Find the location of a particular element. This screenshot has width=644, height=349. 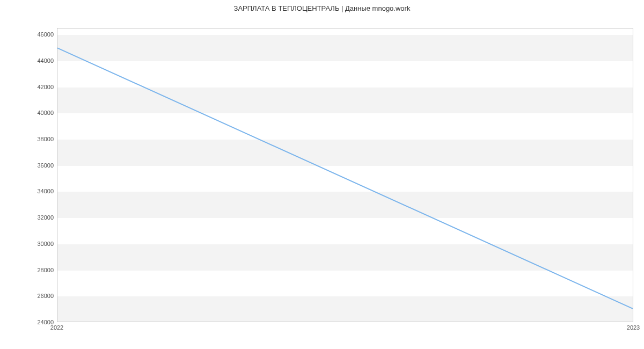

chart-title: ЗАРПЛАТА В ТЕПЛОЦЕНТРАЛЬ | Данные mnogo.… is located at coordinates (322, 9).